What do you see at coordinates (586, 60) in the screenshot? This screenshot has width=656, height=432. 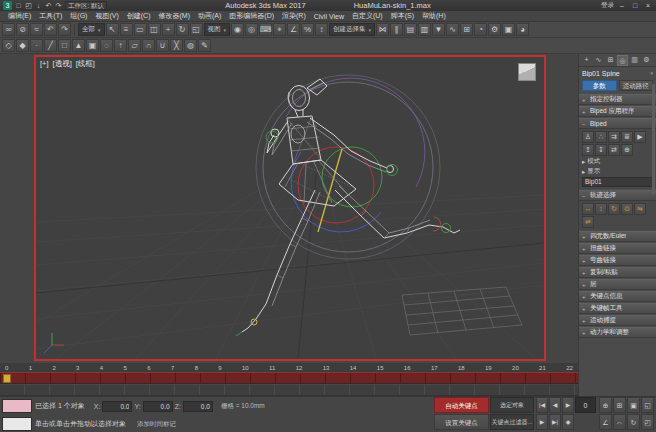 I see `create-tab: +` at bounding box center [586, 60].